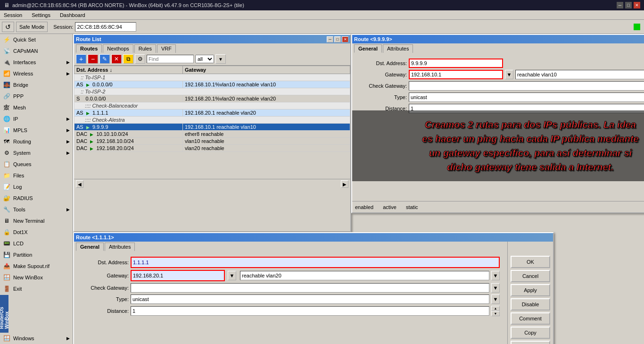 The width and height of the screenshot is (644, 344). I want to click on route-list-maximize: □, so click(338, 40).